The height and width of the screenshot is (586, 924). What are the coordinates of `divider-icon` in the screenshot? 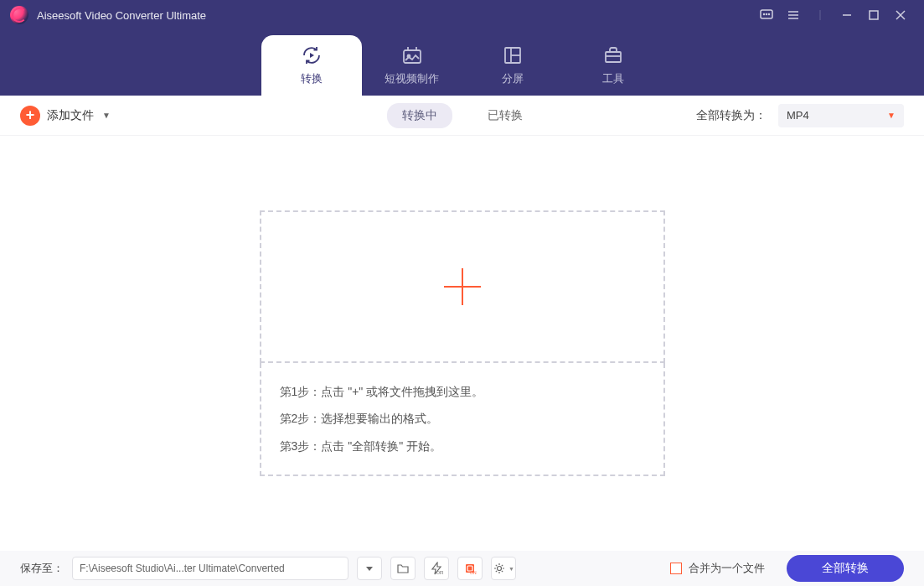 It's located at (820, 15).